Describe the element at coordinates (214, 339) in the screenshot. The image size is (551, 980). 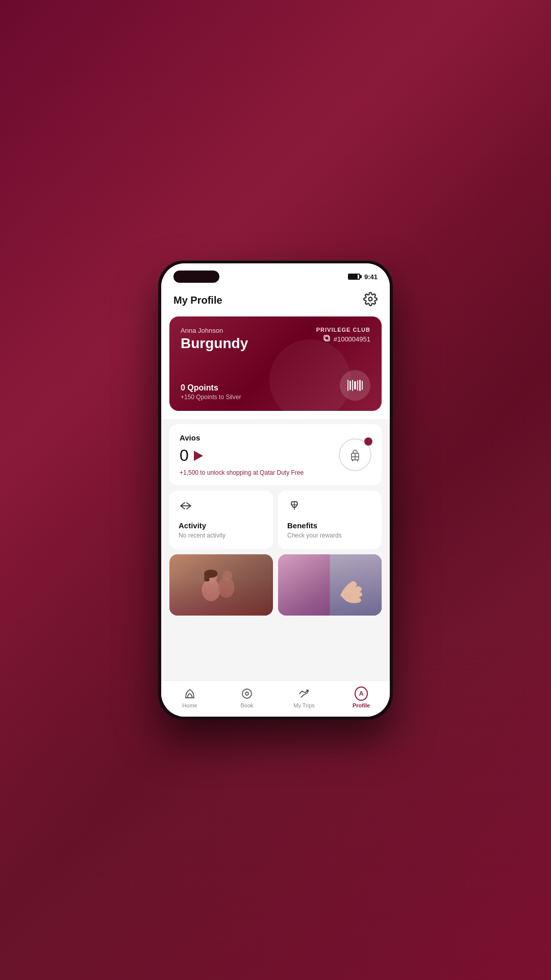
I see `card-identity: Anna Johnson Burgundy` at that location.